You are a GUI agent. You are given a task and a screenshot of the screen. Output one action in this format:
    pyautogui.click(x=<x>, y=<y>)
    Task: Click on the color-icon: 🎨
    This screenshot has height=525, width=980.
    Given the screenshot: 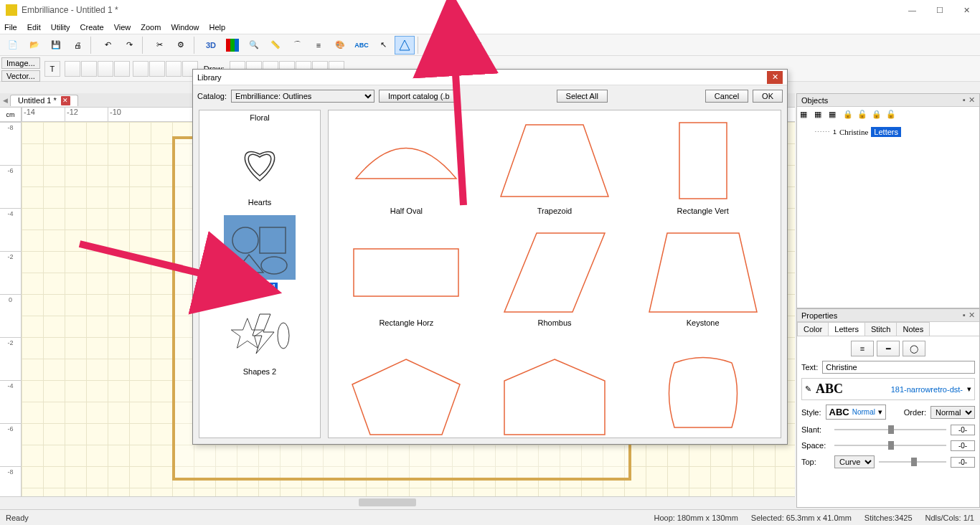 What is the action you would take?
    pyautogui.click(x=340, y=45)
    